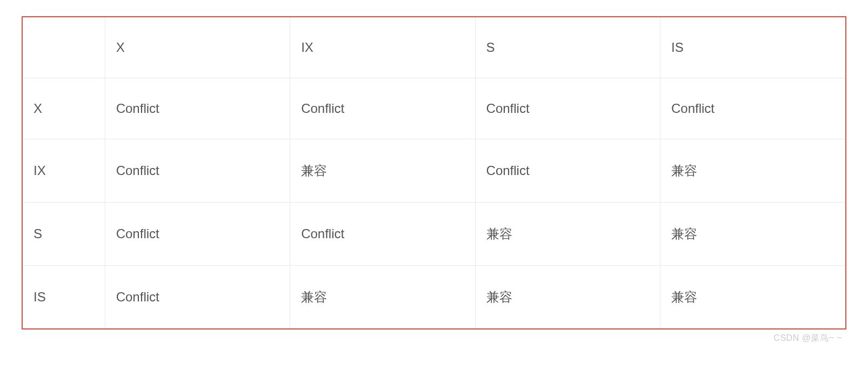 This screenshot has width=868, height=370. Describe the element at coordinates (434, 338) in the screenshot. I see `watermark-text: CSDN @菜鸟~ ~` at that location.